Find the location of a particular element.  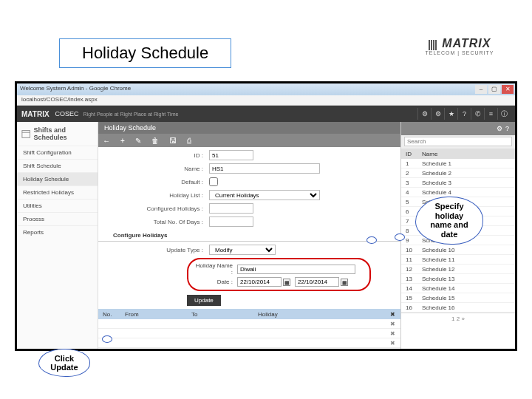

list-item: 1Schedule 1 is located at coordinates (458, 164).